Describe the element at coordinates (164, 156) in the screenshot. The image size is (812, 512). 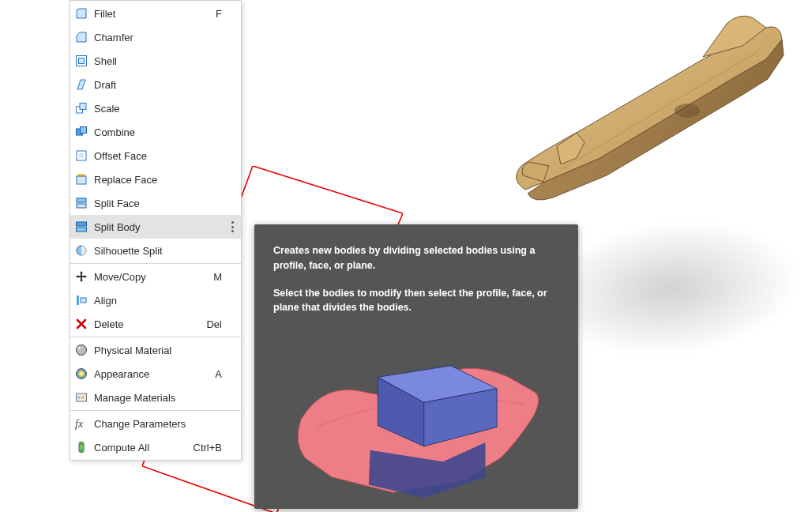
I see `menu-item-label: Offset Face` at that location.